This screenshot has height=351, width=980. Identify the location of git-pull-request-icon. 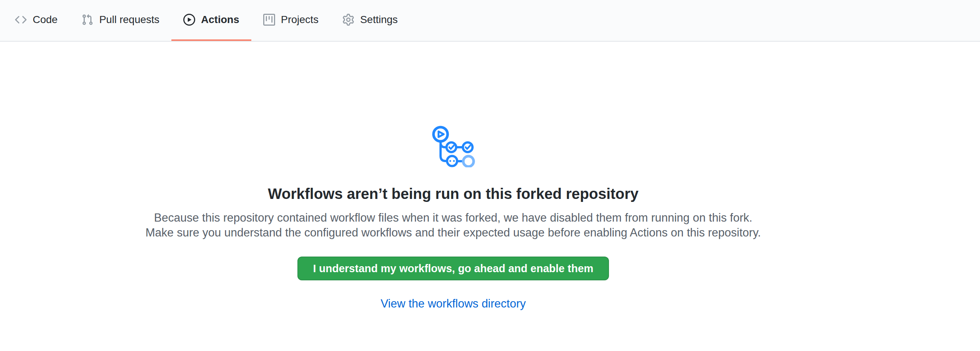
(88, 20).